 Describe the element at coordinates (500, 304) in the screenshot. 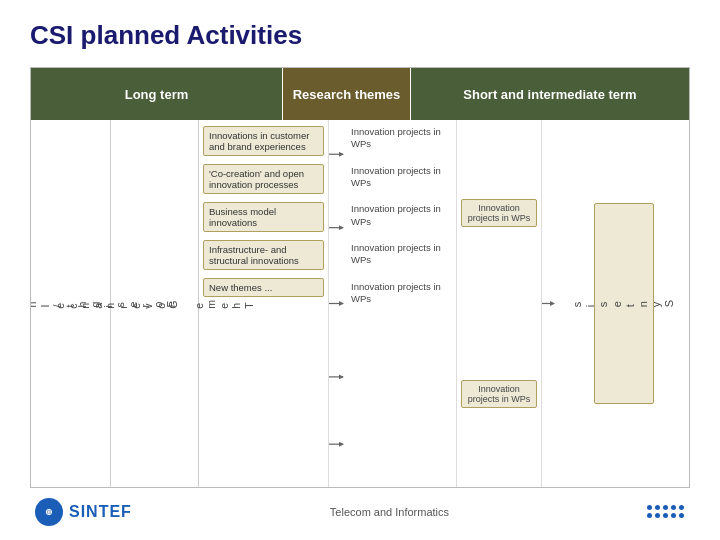

I see `innovation-col-2: Innovation projects in WPs Innovation pr…` at that location.